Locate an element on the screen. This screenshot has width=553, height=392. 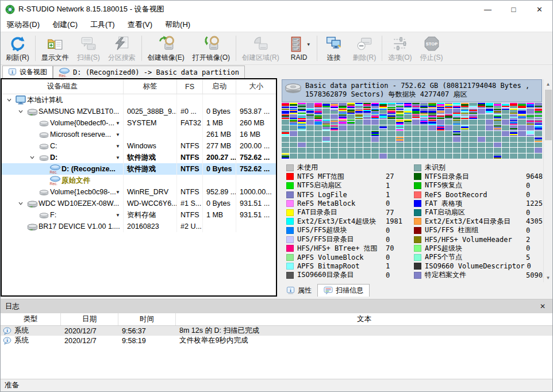
legend-item: ReFS MetaBlock0 is located at coordinates (349, 203).